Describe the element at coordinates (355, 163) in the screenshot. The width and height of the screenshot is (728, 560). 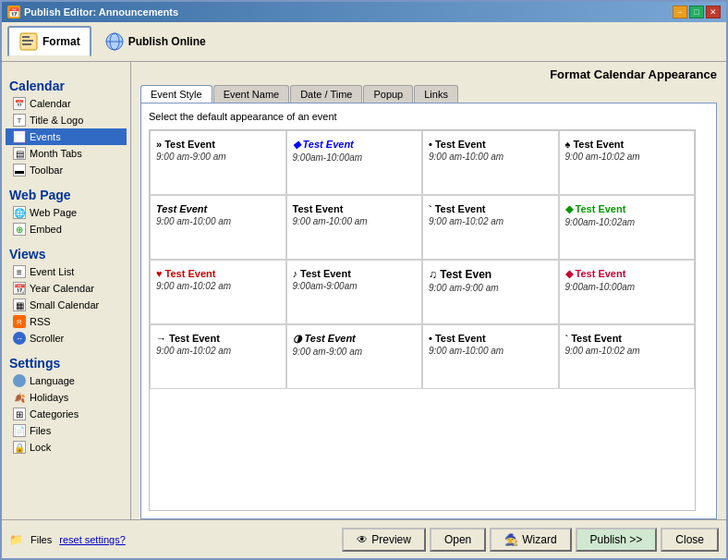
I see `event-cell-2: ◆ Test Event 9:00am-10:00am` at that location.